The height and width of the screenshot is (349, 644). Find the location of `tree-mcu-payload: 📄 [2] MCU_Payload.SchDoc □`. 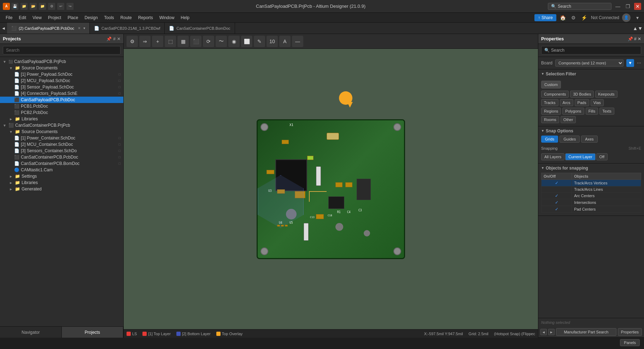

tree-mcu-payload: 📄 [2] MCU_Payload.SchDoc □ is located at coordinates (62, 81).